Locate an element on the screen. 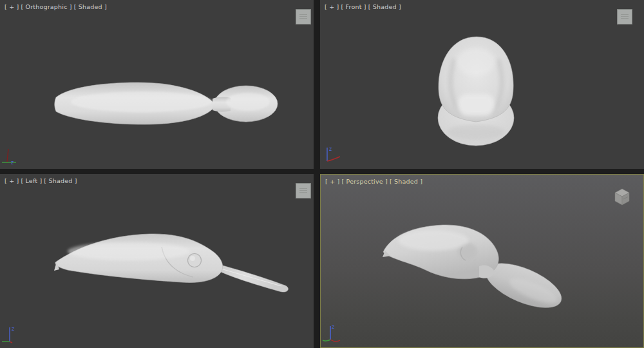  viewport-label: [ + ][ Front ][ Shaded ] is located at coordinates (364, 6).